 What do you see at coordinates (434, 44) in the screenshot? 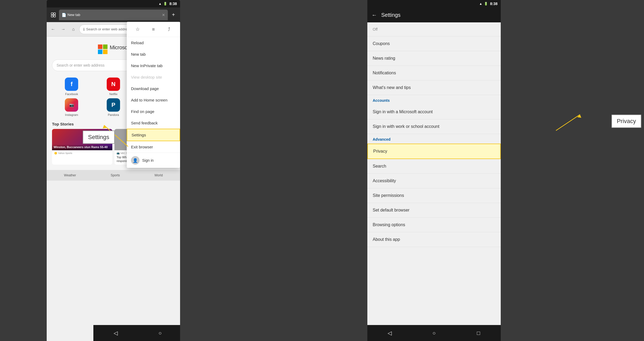
I see `settings-item-coupons: Coupons` at bounding box center [434, 44].